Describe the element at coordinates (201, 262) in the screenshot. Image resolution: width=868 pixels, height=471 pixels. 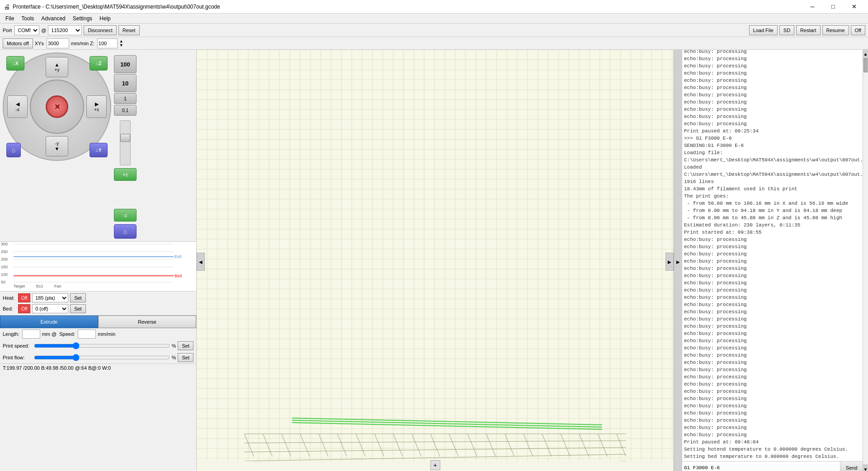
I see `view-toggle-left-button: ◀` at that location.